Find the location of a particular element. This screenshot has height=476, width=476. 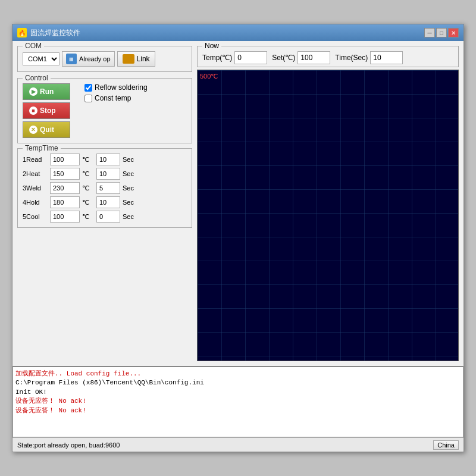

link-icon is located at coordinates (129, 59).